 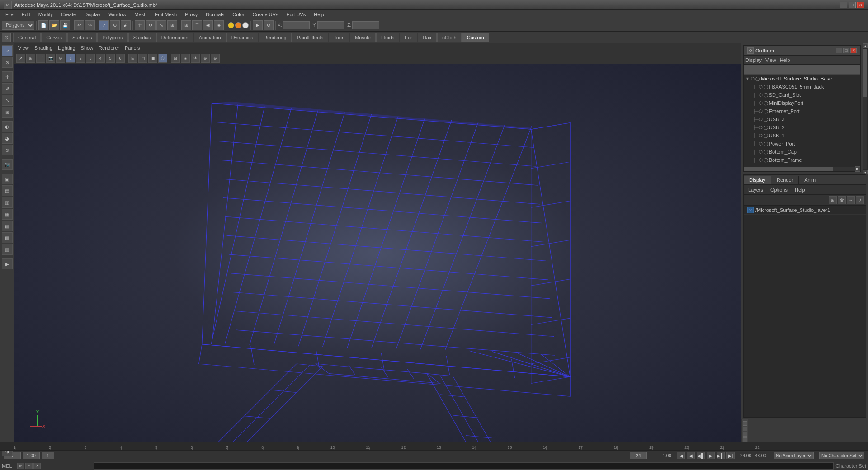 I want to click on menu-normals: Normals, so click(x=215, y=14).